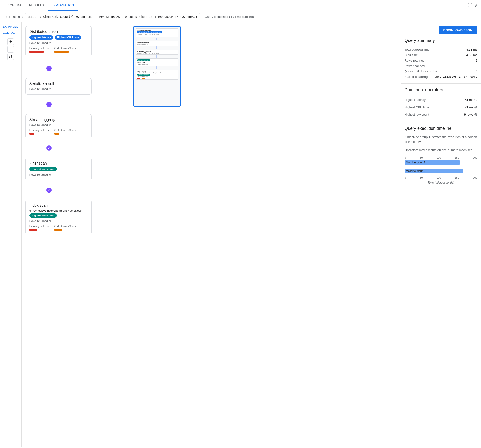 The image size is (481, 448). I want to click on zoom-controls: + − ↺, so click(11, 49).